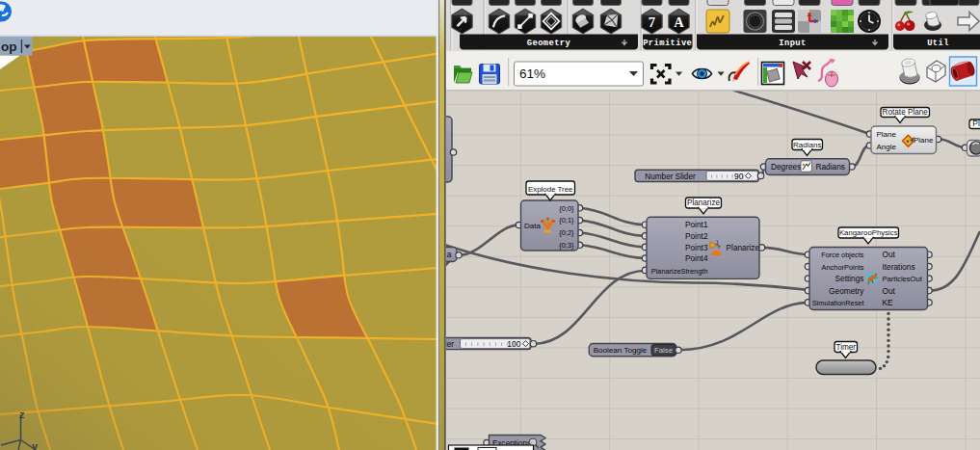 The image size is (980, 450). Describe the element at coordinates (678, 22) in the screenshot. I see `svg-text: A` at that location.